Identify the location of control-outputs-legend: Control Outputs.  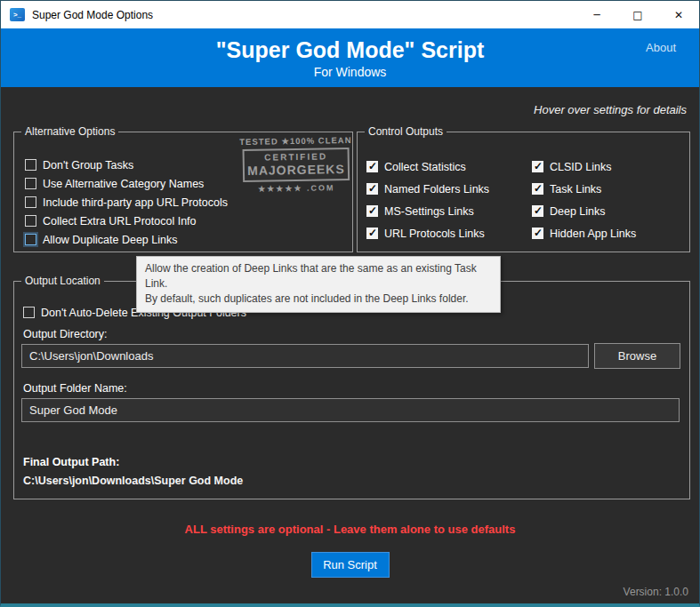
(406, 132).